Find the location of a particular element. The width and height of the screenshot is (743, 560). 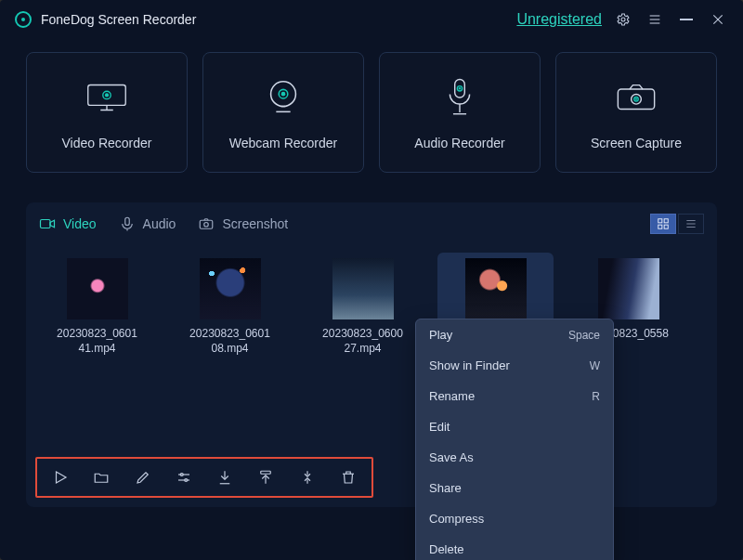

media-item: 20230823_060108.mp4 is located at coordinates (230, 306).